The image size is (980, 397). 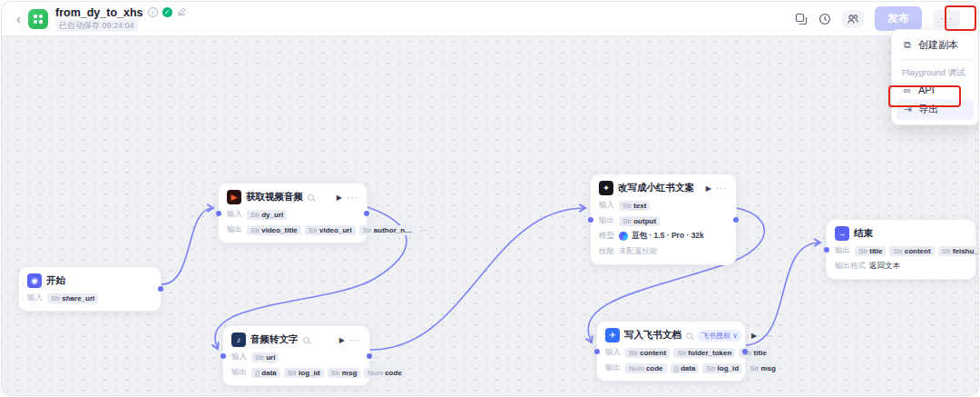 What do you see at coordinates (394, 372) in the screenshot?
I see `param-name: code` at bounding box center [394, 372].